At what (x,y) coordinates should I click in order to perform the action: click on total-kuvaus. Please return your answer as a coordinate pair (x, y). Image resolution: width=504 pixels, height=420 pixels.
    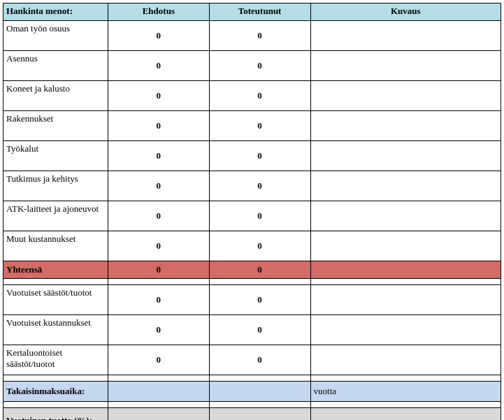
    Looking at the image, I should click on (405, 270).